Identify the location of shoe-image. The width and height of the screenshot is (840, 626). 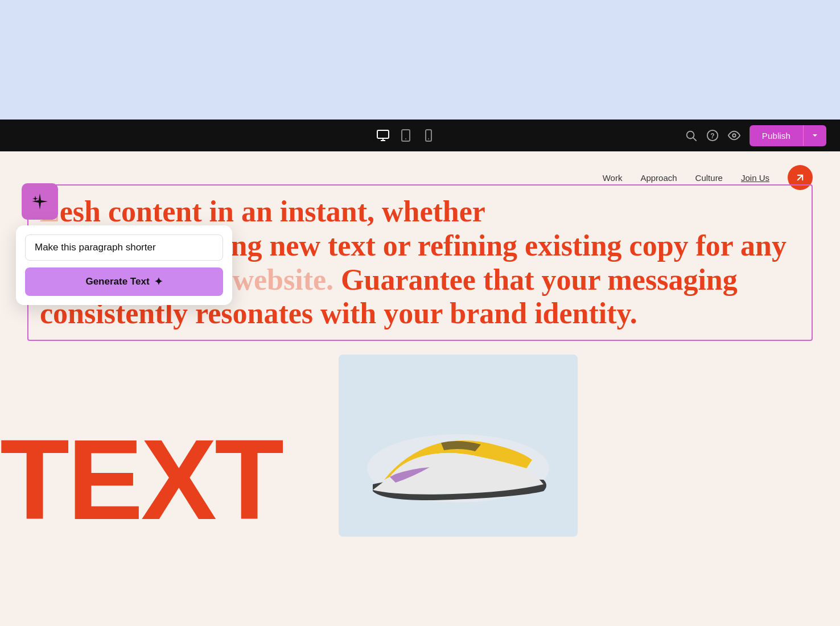
(458, 446).